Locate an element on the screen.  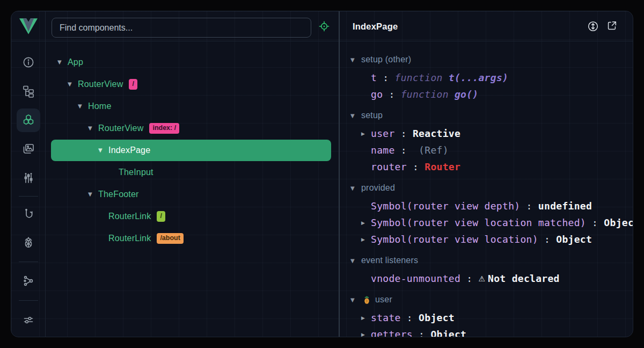
component-name: RouterView is located at coordinates (100, 84).